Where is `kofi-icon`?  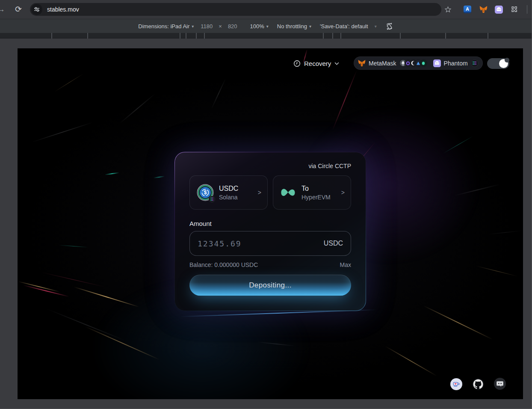
kofi-icon is located at coordinates (456, 384).